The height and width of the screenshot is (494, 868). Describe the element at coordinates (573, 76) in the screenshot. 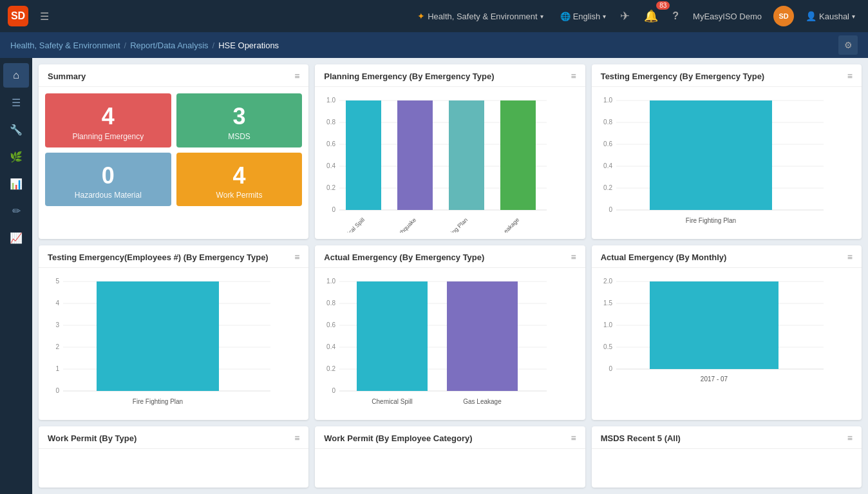

I see `planning-emergency-menu: ≡` at that location.